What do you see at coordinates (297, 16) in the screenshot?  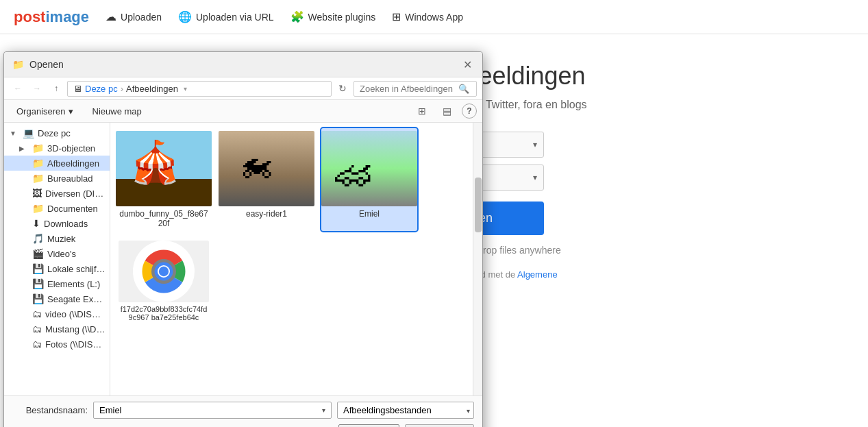 I see `plugins-icon: 🧩` at bounding box center [297, 16].